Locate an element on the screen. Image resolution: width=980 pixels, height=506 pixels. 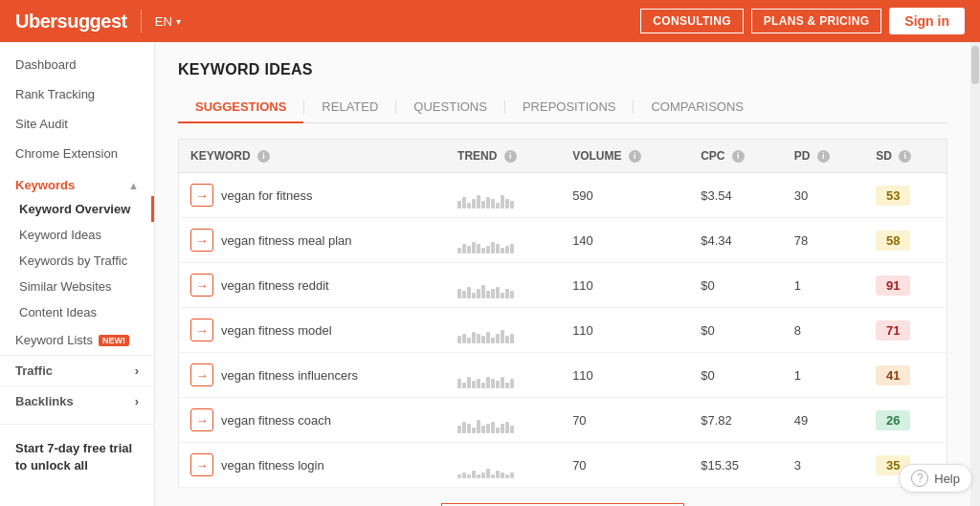
sidebar-item-backlinks: Backlinks › is located at coordinates (77, 401).